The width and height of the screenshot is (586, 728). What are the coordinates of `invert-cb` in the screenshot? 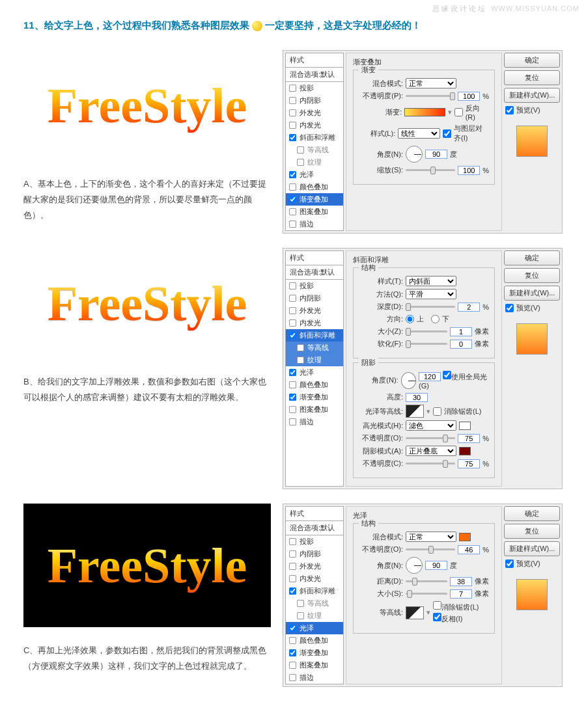 It's located at (438, 617).